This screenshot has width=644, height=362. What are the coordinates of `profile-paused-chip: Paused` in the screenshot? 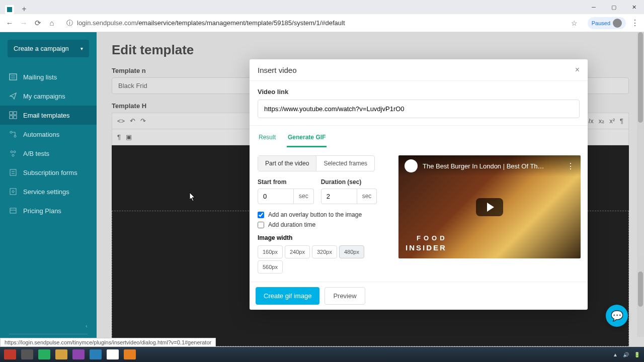 It's located at (607, 23).